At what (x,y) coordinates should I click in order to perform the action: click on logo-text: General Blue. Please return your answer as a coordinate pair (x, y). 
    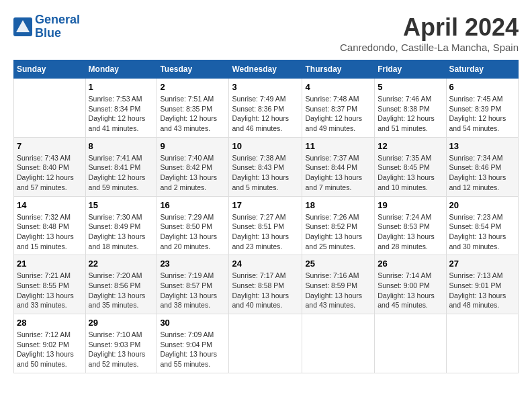
    Looking at the image, I should click on (58, 27).